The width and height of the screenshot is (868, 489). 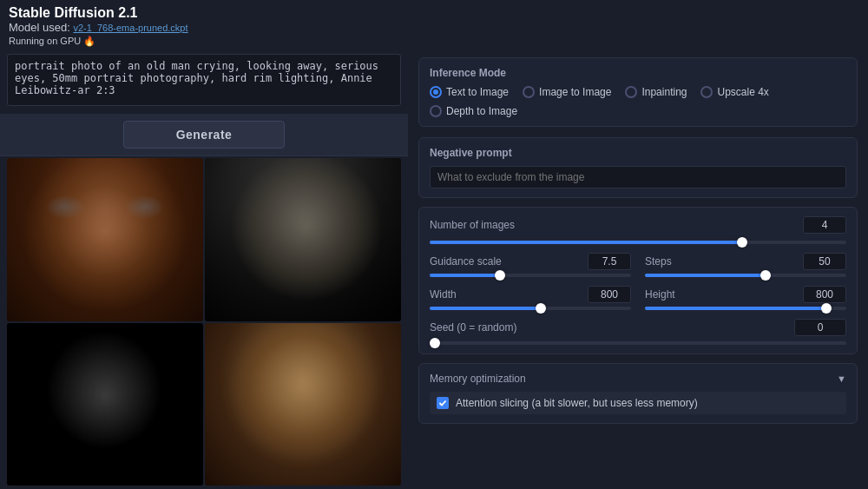 What do you see at coordinates (734, 92) in the screenshot?
I see `radio-upscale-4x: Upscale 4x` at bounding box center [734, 92].